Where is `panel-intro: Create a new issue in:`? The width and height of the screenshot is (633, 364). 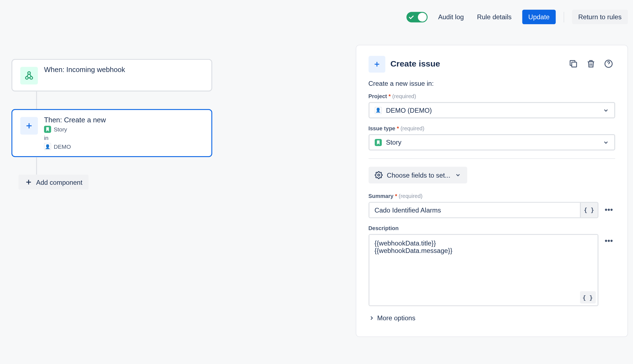 panel-intro: Create a new issue in: is located at coordinates (492, 84).